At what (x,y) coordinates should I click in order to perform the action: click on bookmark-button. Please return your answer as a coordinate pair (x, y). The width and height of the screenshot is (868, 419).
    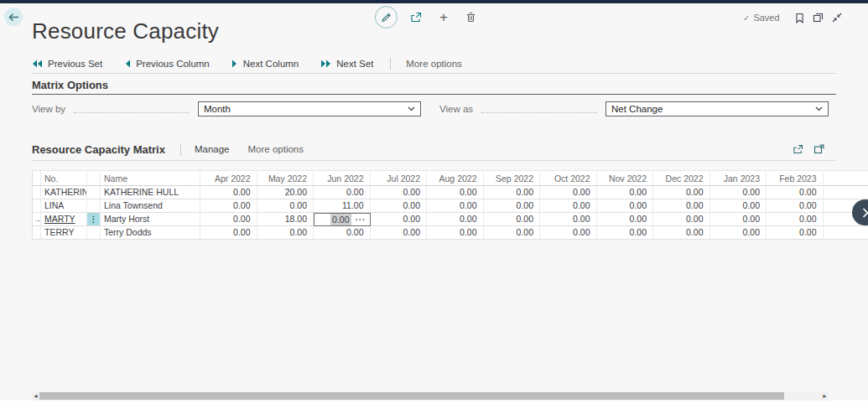
    Looking at the image, I should click on (800, 18).